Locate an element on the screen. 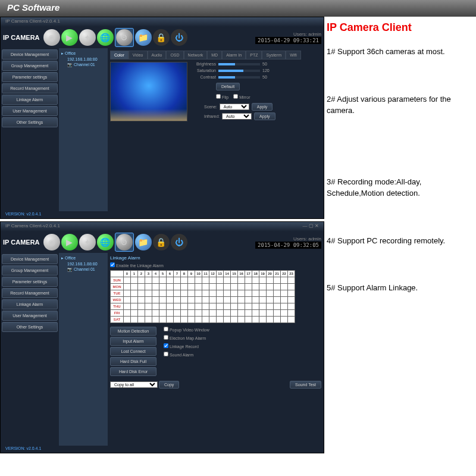 The image size is (476, 476). scene-select: Auto is located at coordinates (234, 107).